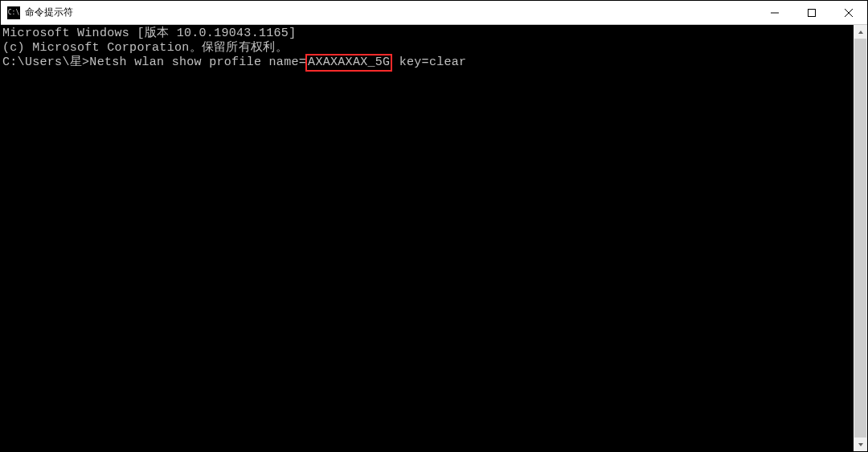 This screenshot has width=868, height=452. What do you see at coordinates (861, 445) in the screenshot?
I see `chevron-down-icon` at bounding box center [861, 445].